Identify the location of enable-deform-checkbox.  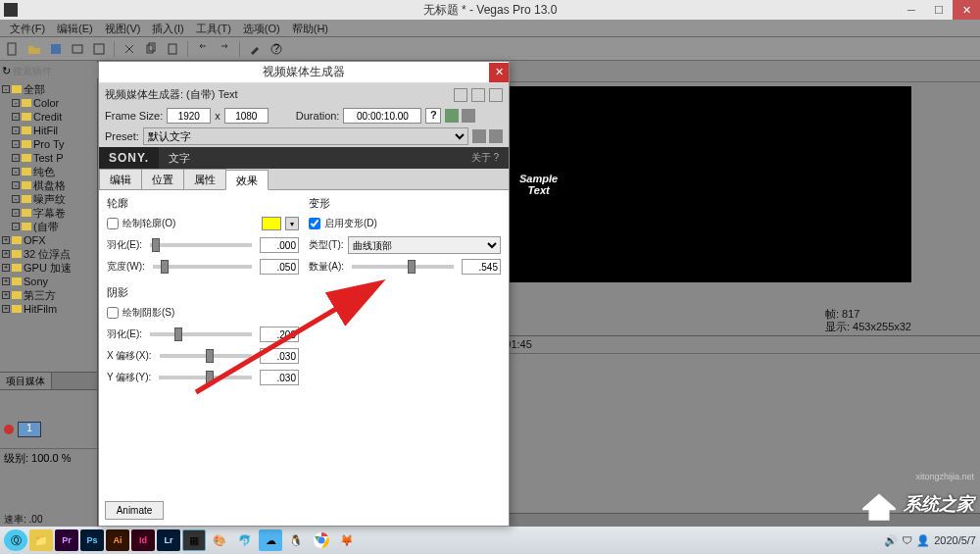
(315, 224).